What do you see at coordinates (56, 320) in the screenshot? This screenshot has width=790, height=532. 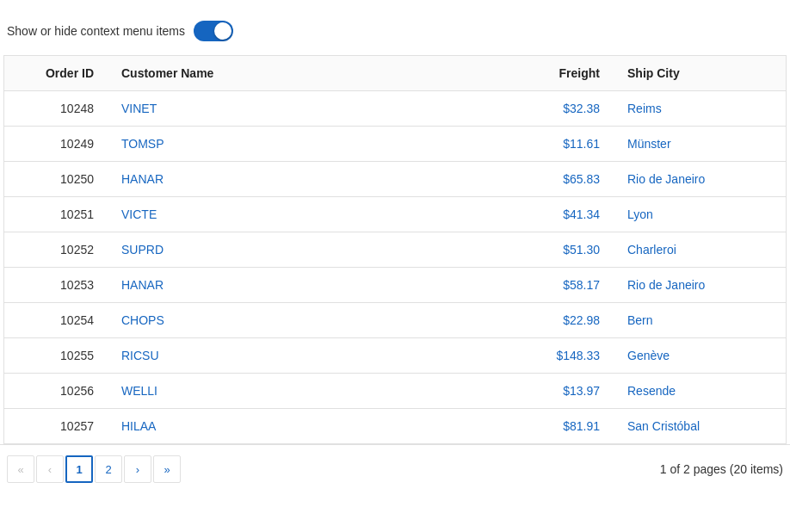 I see `cell-orderid: 10254` at bounding box center [56, 320].